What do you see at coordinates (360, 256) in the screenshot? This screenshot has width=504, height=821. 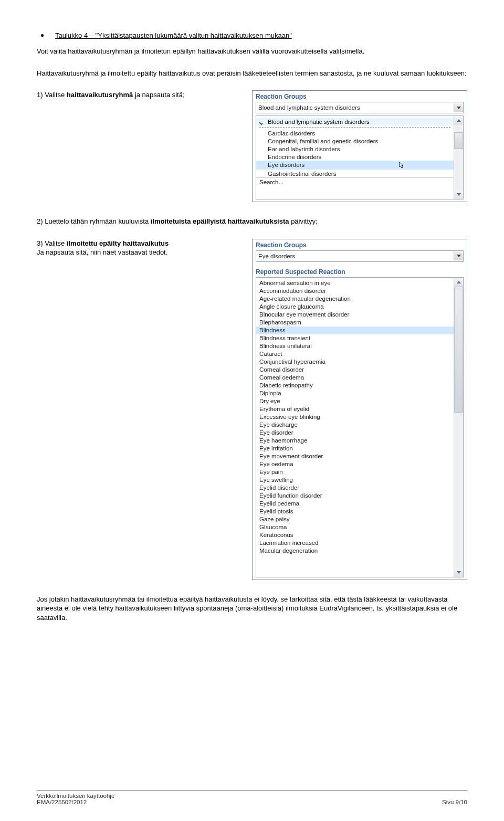 I see `reaction-group-select-2: Eye disorders` at bounding box center [360, 256].